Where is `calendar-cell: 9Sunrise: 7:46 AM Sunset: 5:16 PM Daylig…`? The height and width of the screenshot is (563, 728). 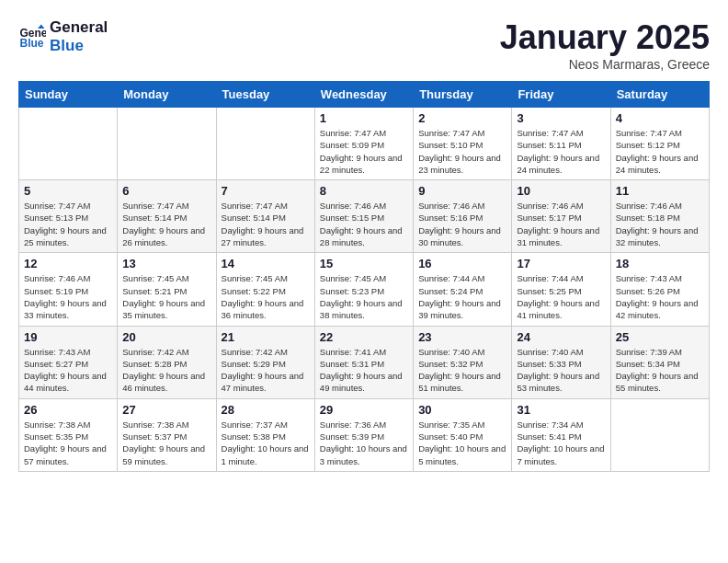
calendar-cell: 9Sunrise: 7:46 AM Sunset: 5:16 PM Daylig… is located at coordinates (463, 217).